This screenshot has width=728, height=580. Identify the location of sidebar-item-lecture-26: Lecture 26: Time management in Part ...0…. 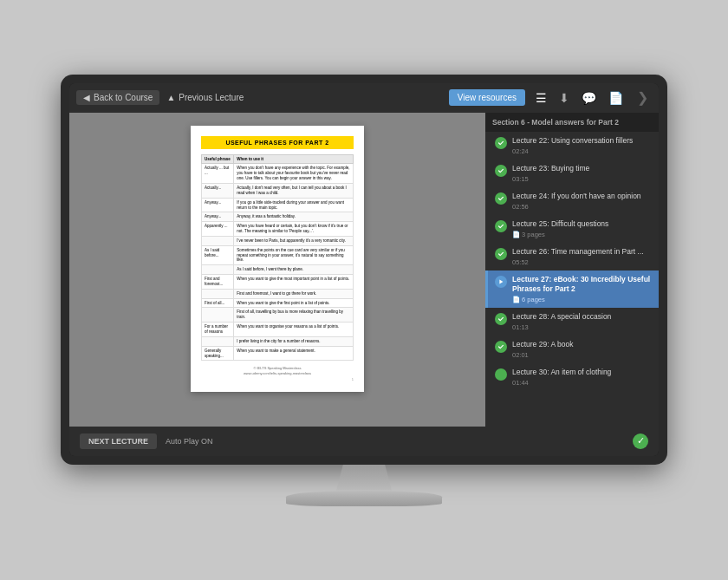
(572, 257).